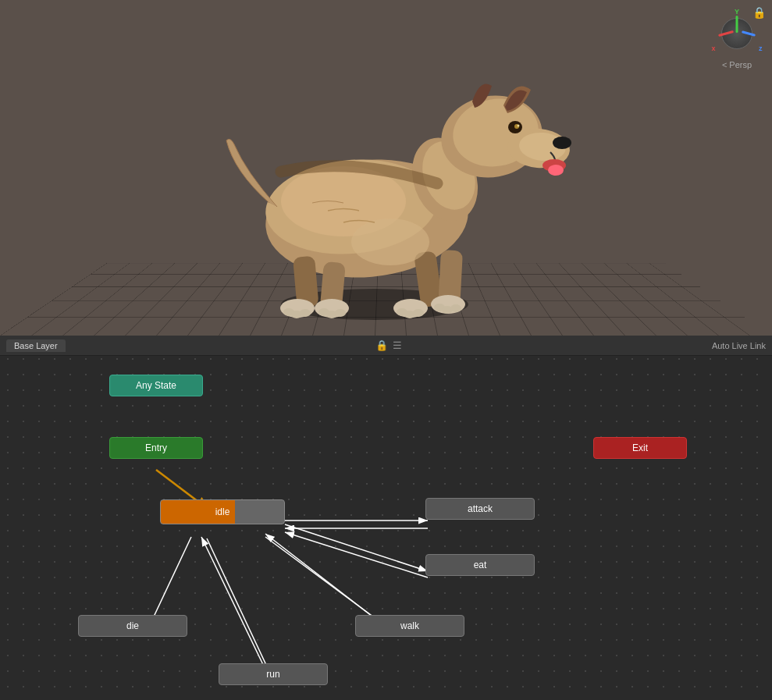 This screenshot has height=700, width=772. What do you see at coordinates (222, 512) in the screenshot?
I see `idle-node: idle` at bounding box center [222, 512].